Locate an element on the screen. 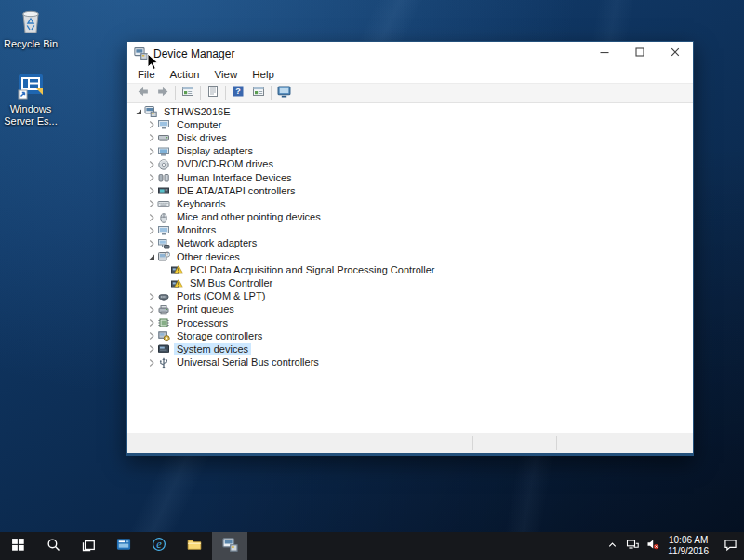 This screenshot has height=560, width=744. tree-item: Universal Serial Bus controllers is located at coordinates (410, 363).